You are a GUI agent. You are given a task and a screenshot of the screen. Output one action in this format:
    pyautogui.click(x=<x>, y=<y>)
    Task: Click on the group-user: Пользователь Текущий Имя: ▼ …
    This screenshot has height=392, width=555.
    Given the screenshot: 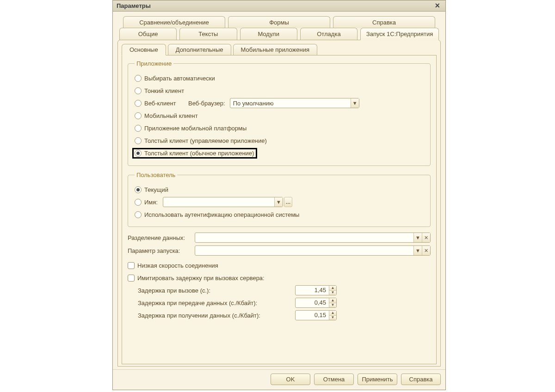 What is the action you would take?
    pyautogui.click(x=279, y=199)
    